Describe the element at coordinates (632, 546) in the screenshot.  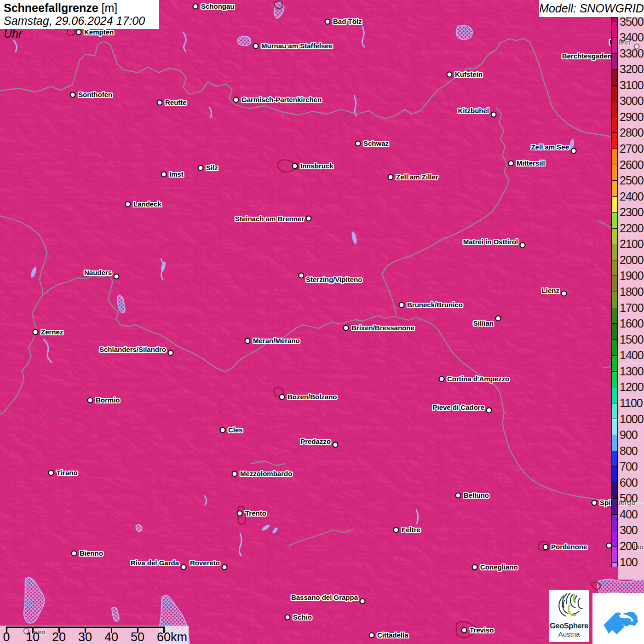
I see `legend-tick-label: 200` at that location.